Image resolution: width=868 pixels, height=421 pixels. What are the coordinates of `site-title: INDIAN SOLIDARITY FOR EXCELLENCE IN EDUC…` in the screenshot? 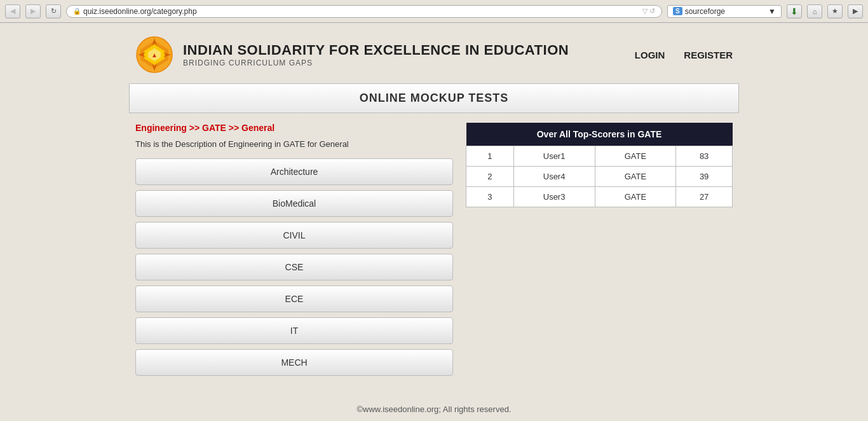 It's located at (376, 50).